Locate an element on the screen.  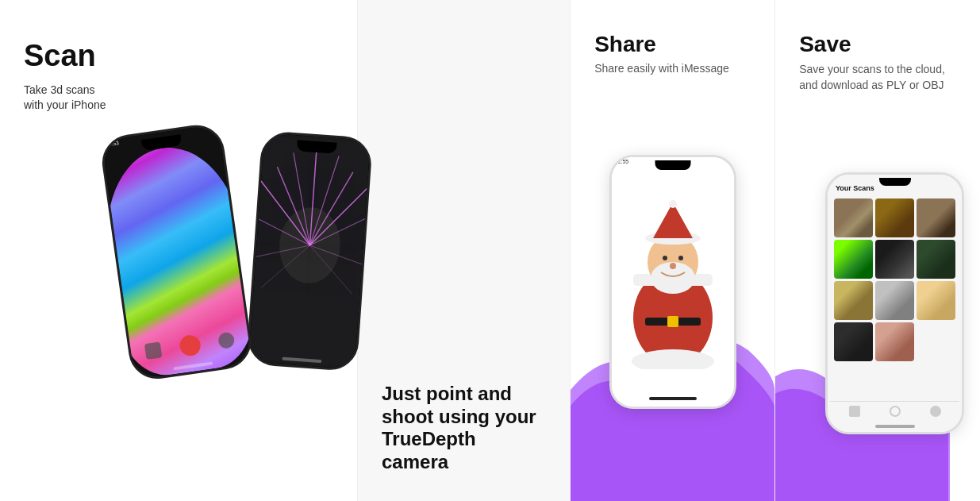
scans-grid is located at coordinates (895, 279).